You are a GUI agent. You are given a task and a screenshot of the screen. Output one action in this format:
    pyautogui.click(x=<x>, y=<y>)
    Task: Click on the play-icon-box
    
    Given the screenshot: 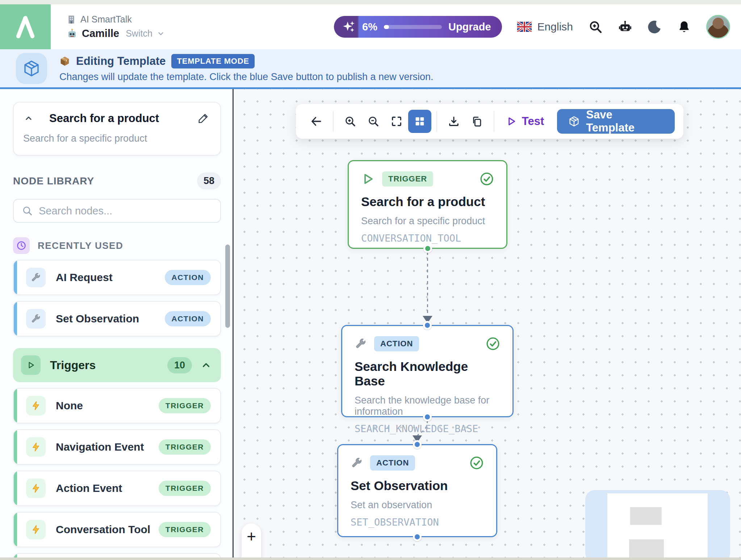 What is the action you would take?
    pyautogui.click(x=31, y=365)
    